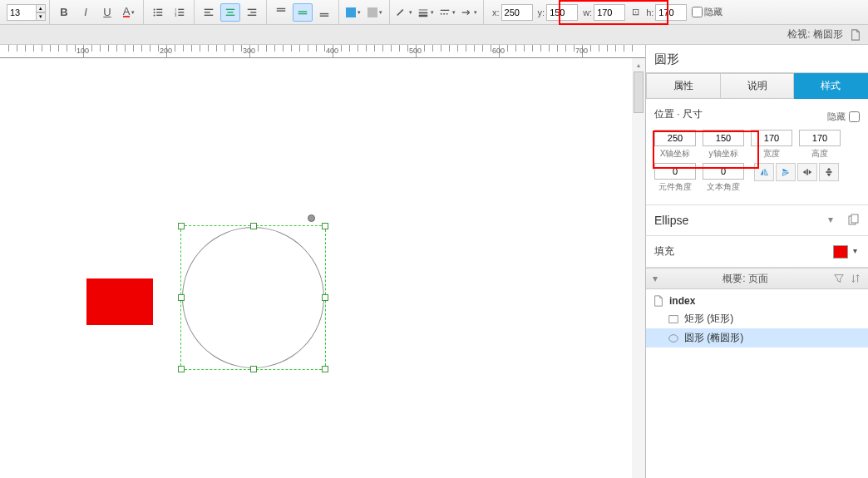 The width and height of the screenshot is (868, 478). I want to click on bullets-button, so click(158, 12).